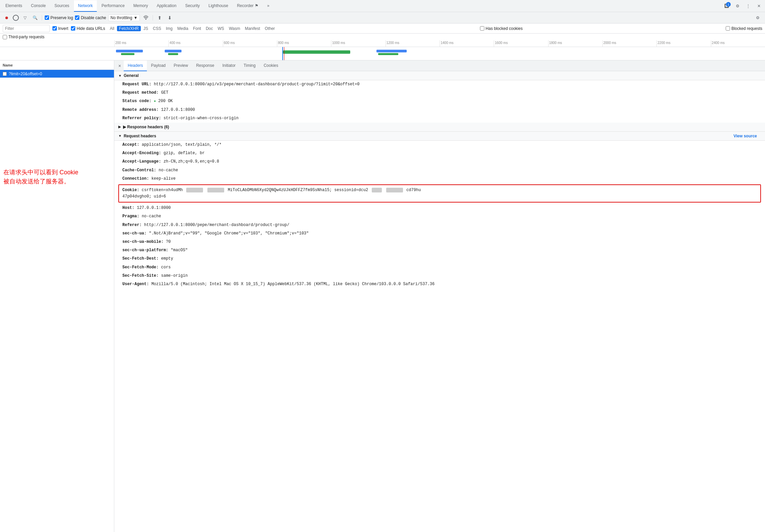 The height and width of the screenshot is (532, 765). I want to click on tab-memory: Memory, so click(140, 6).